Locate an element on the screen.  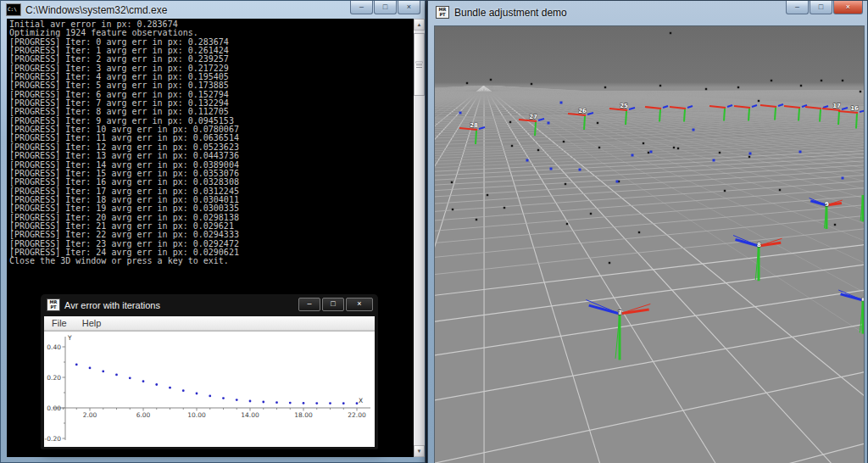
camera-label: 8 is located at coordinates (760, 245).